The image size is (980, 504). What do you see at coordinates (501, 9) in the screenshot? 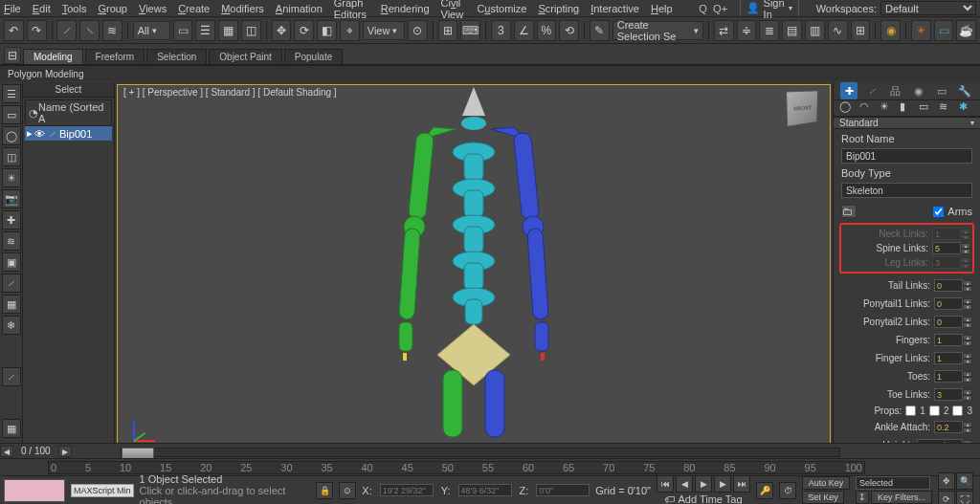
I see `menu-customize: Customize` at bounding box center [501, 9].